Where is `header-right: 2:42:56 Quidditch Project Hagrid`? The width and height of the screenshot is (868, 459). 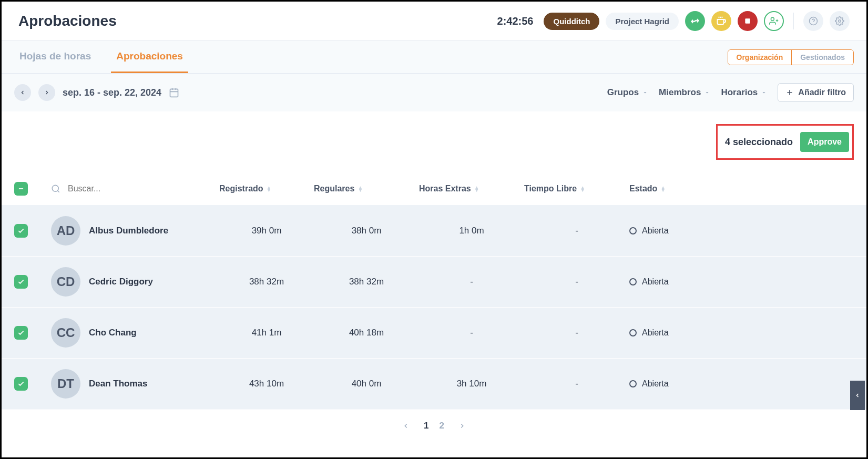
header-right: 2:42:56 Quidditch Project Hagrid is located at coordinates (673, 21).